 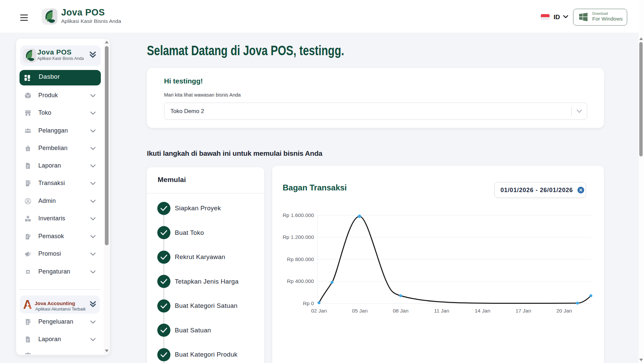 What do you see at coordinates (483, 311) in the screenshot?
I see `svg-text: 14 Jan` at bounding box center [483, 311].